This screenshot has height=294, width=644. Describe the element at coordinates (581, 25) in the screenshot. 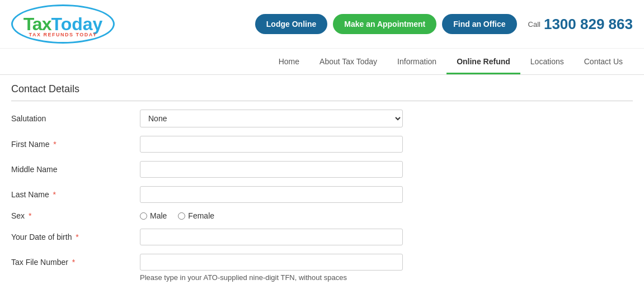

I see `call-section: Call 1300 829 863` at that location.